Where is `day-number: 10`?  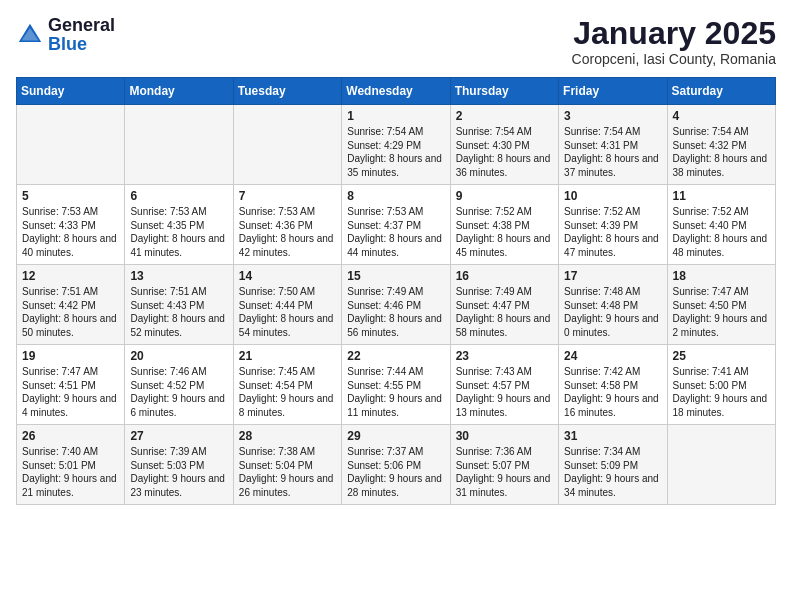 day-number: 10 is located at coordinates (612, 196).